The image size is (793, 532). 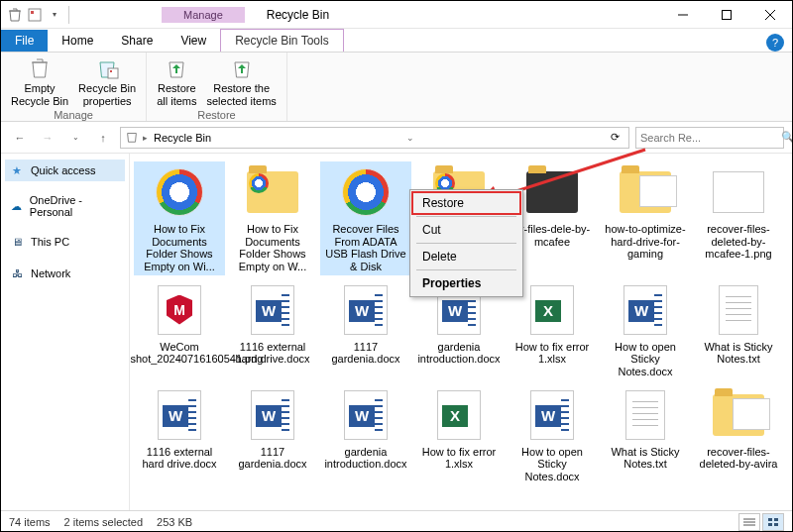 I want to click on file-label: How to fix error 1.xlsx, so click(x=552, y=353).